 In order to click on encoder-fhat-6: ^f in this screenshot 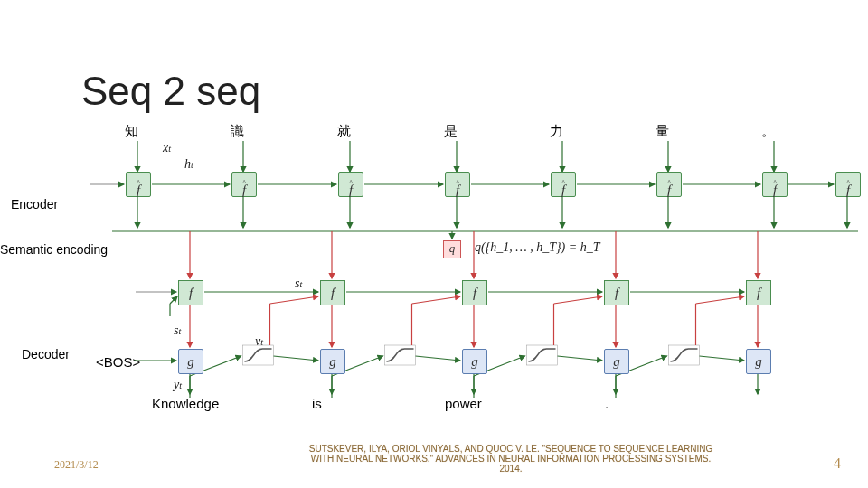, I will do `click(775, 184)`.